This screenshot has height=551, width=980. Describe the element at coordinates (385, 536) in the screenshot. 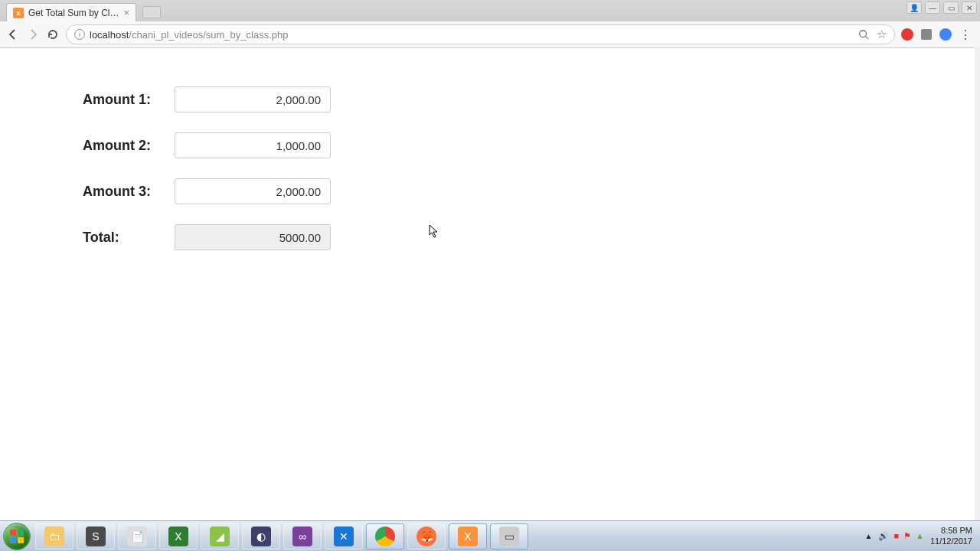

I see `chrome-task` at that location.